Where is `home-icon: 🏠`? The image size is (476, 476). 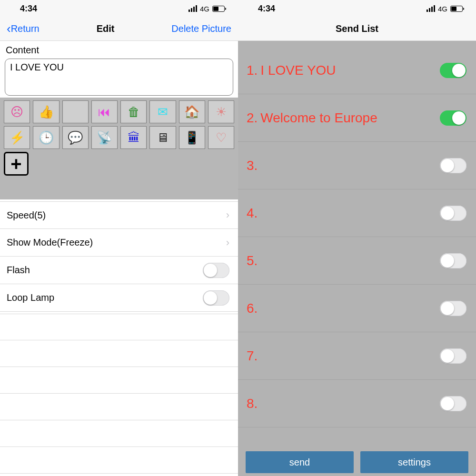
home-icon: 🏠 is located at coordinates (192, 112).